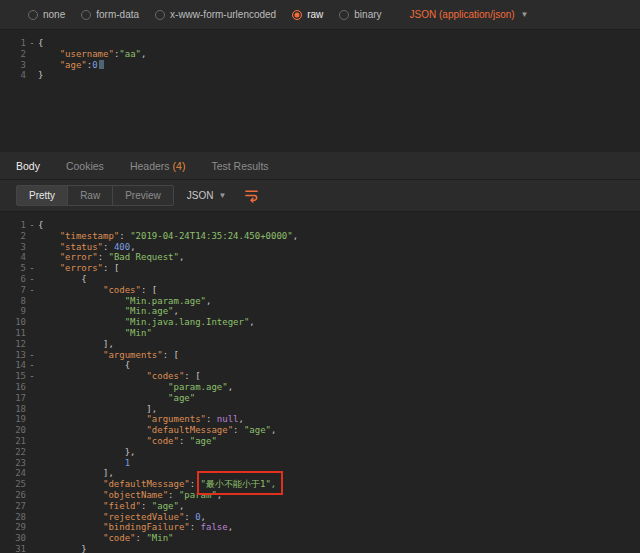  I want to click on code-line: 12 ],, so click(320, 344).